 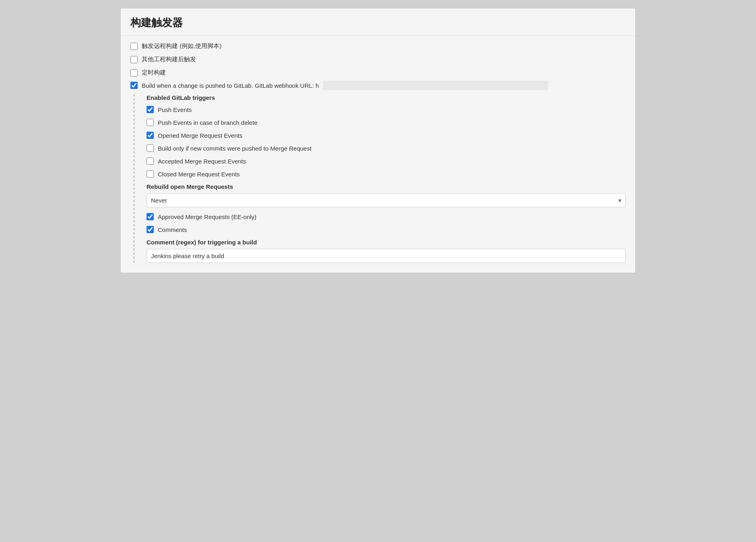 I want to click on remote-build-label: 触发远程构建 (例如,使用脚本), so click(x=182, y=46).